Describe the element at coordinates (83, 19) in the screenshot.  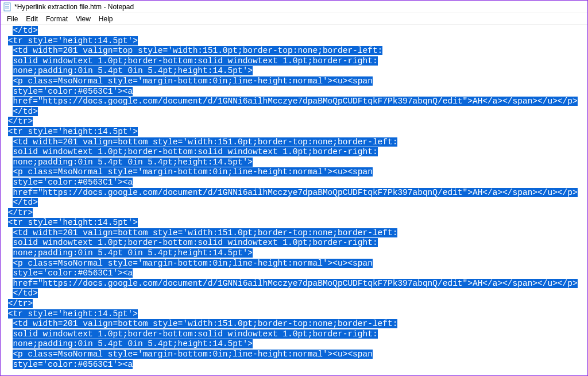
I see `menu-view: View` at that location.